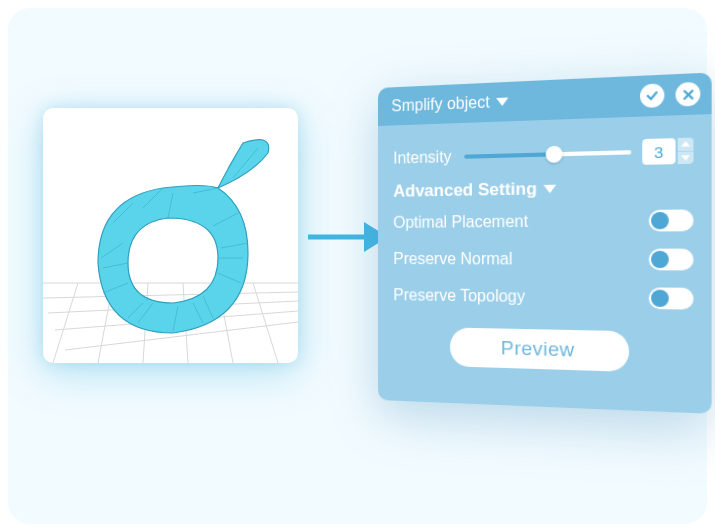  Describe the element at coordinates (510, 101) in the screenshot. I see `panel-title-dropdown: Smplify object` at that location.